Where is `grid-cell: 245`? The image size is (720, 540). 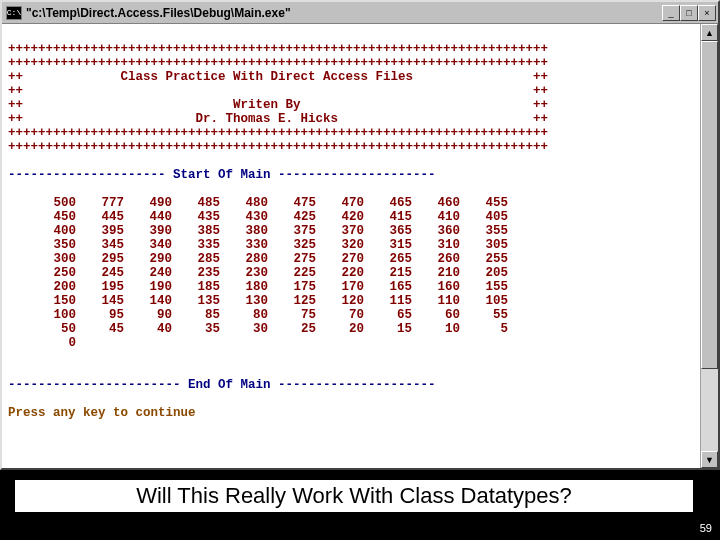 grid-cell: 245 is located at coordinates (100, 273).